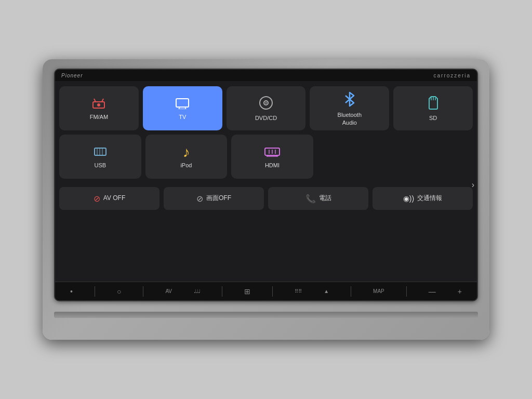 This screenshot has height=399, width=532. Describe the element at coordinates (266, 157) in the screenshot. I see `grid-row-2: USB ♪ iPod` at that location.